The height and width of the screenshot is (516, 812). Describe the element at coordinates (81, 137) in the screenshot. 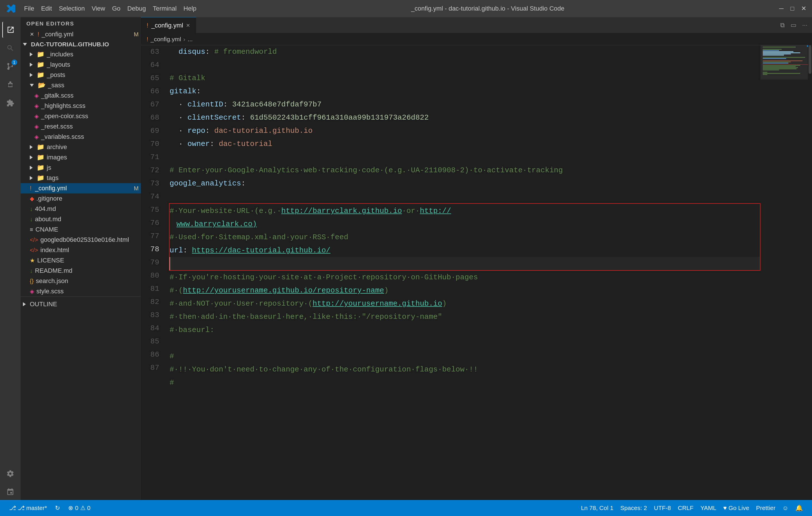

I see `sidebar-item-variables-scss: ◈ _variables.scss` at that location.